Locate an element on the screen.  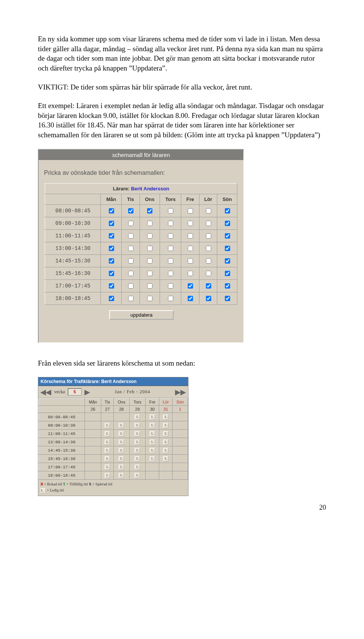
update-button: uppdatera is located at coordinates (141, 315).